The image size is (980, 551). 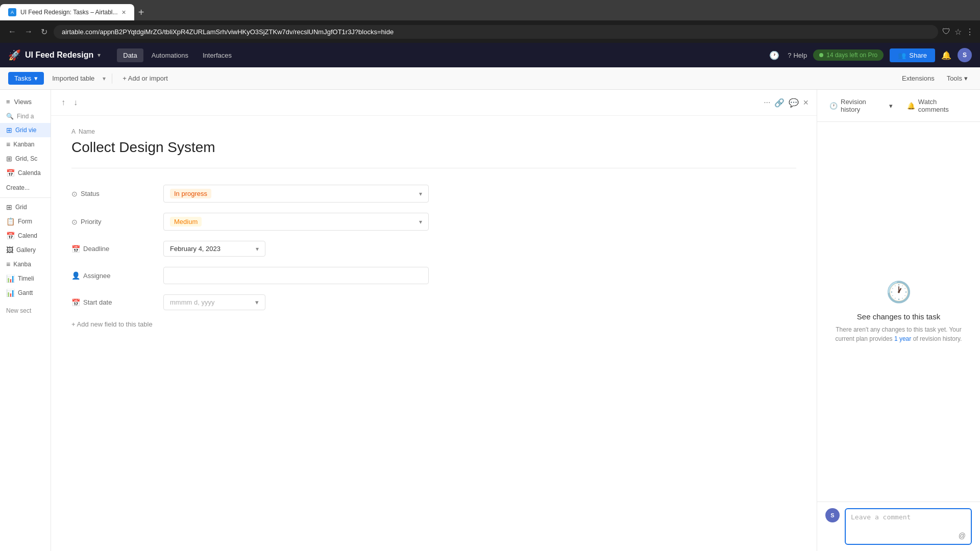 I want to click on tools-button: Tools ▾, so click(x=958, y=79).